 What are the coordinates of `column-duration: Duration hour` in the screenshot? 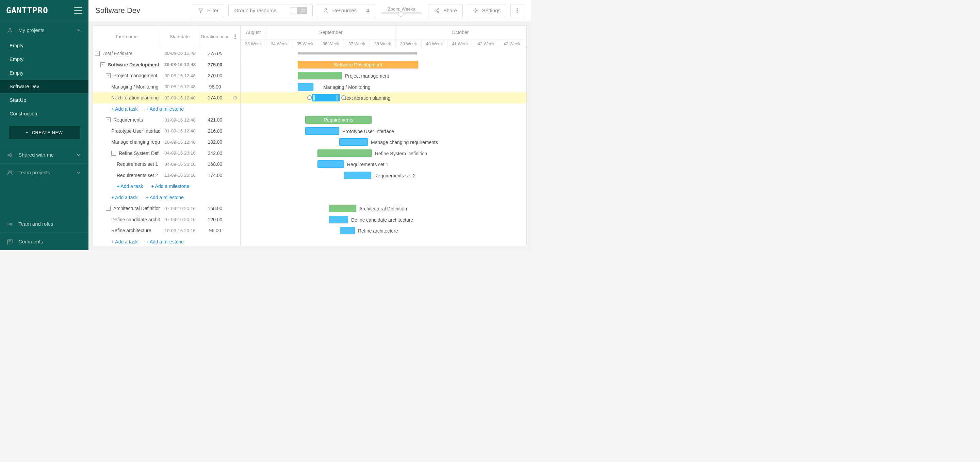 It's located at (215, 37).